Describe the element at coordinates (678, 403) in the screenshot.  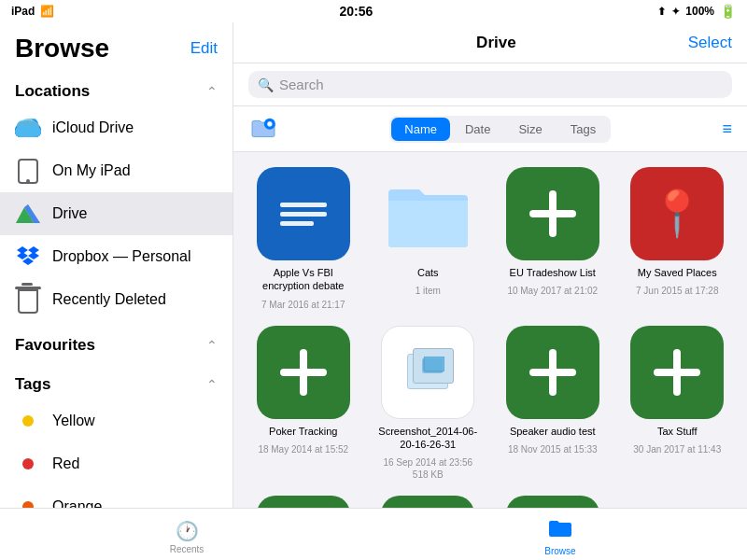
I see `file-item-tax: Tax Stuff 30 Jan 2017 at 11:43` at that location.